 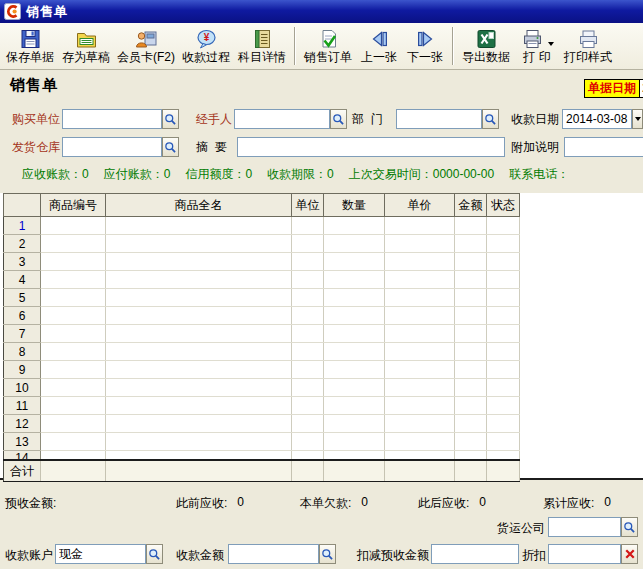 I want to click on print-dropdown-icon, so click(x=551, y=44).